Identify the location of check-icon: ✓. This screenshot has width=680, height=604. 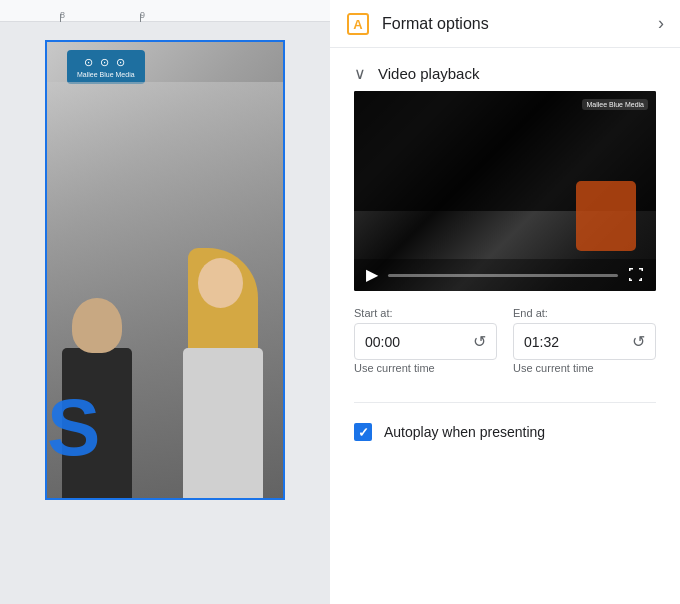
(364, 432).